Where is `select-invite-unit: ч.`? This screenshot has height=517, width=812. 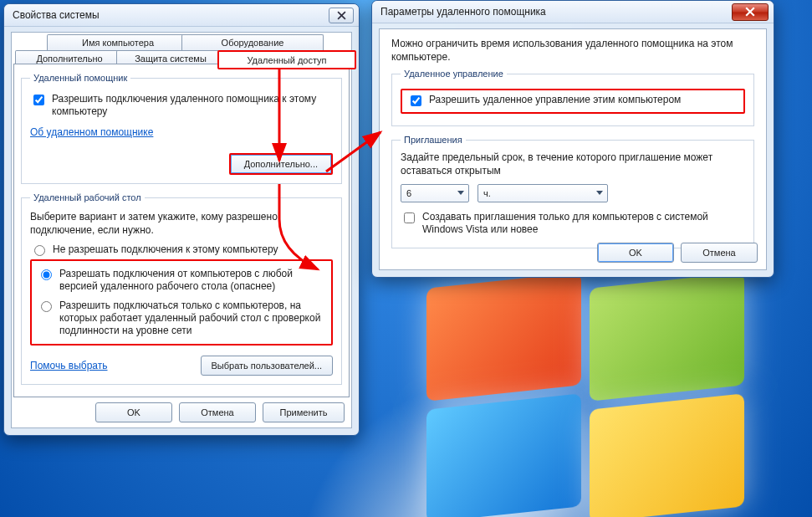 select-invite-unit: ч. is located at coordinates (543, 193).